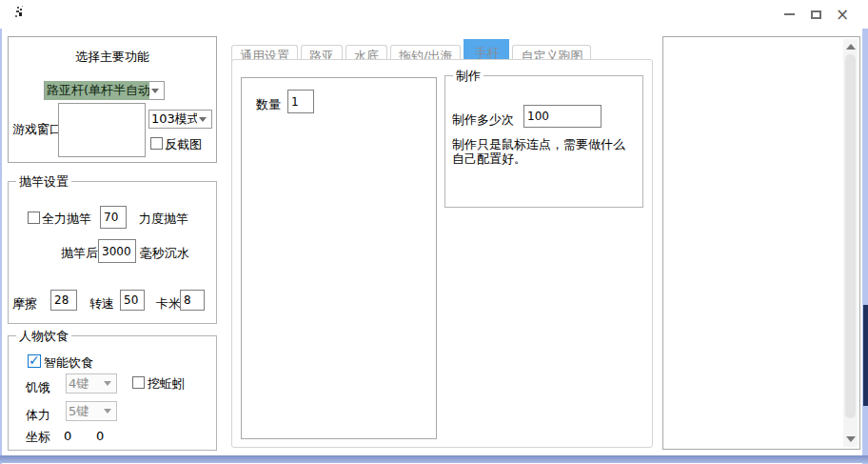 The width and height of the screenshot is (868, 464). Describe the element at coordinates (268, 105) in the screenshot. I see `quantity-label: 数量` at that location.